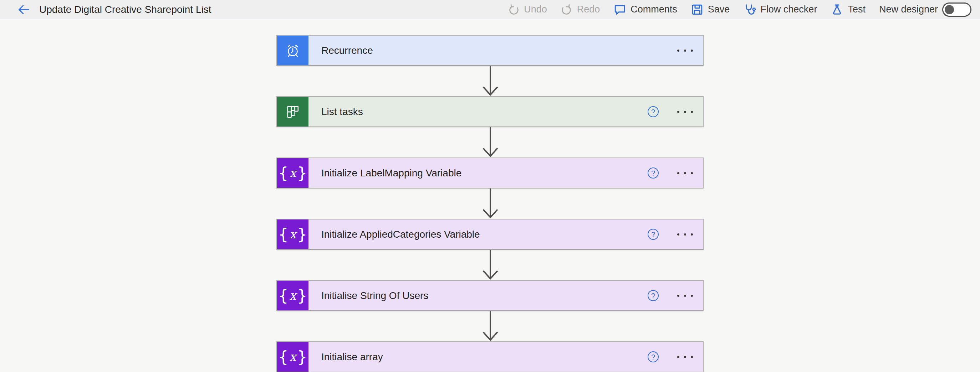 This screenshot has width=980, height=372. I want to click on flow-step-initialise-array: {x} Initialise array ?, so click(490, 356).